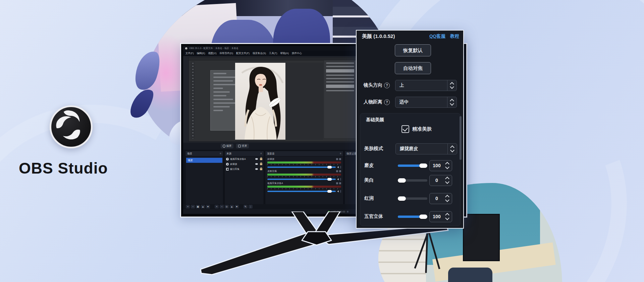 This screenshot has height=282, width=644. What do you see at coordinates (188, 207) in the screenshot?
I see `add-scene-button: +` at bounding box center [188, 207].